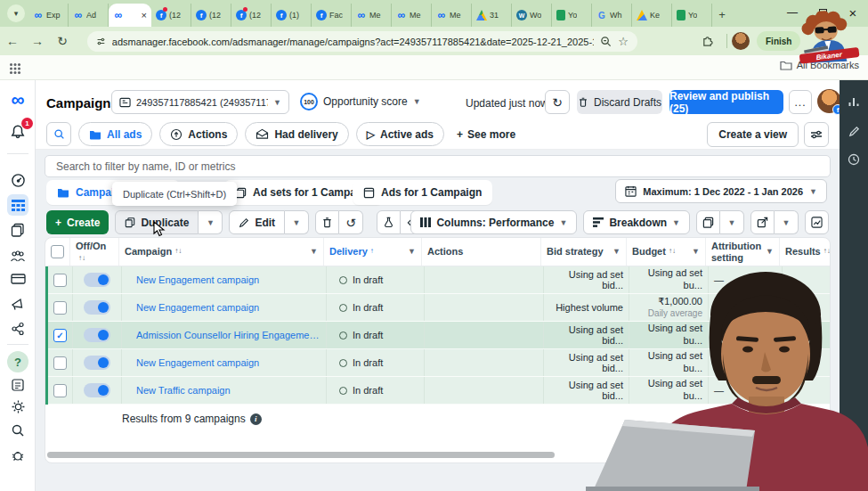 The width and height of the screenshot is (868, 491). Describe the element at coordinates (18, 304) in the screenshot. I see `sidebar-item-advertise` at that location.